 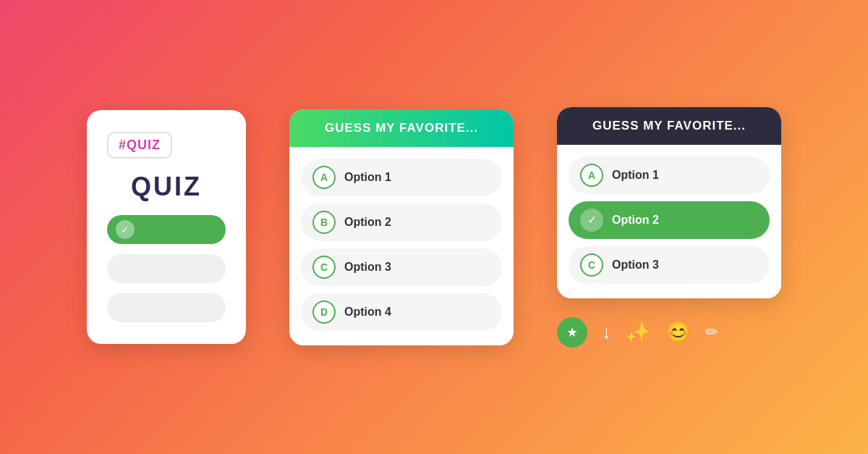 What do you see at coordinates (635, 265) in the screenshot?
I see `card3-option-text-c: Option 3` at bounding box center [635, 265].